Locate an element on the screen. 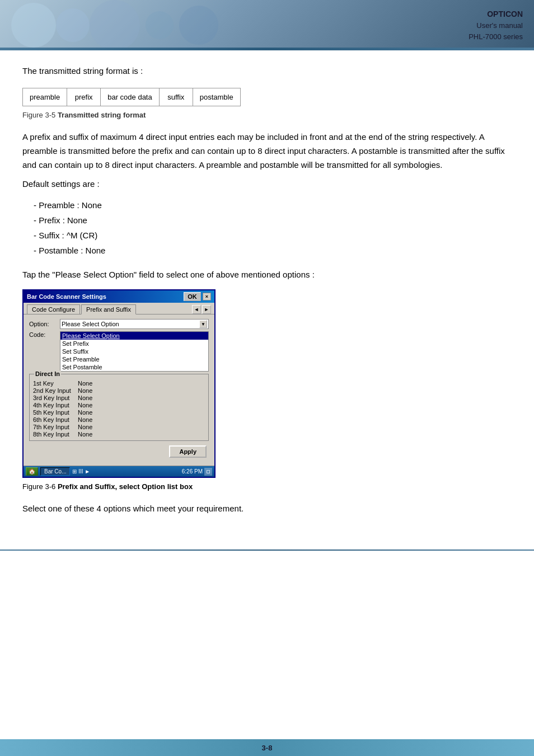  tab-prev-button: ◄ is located at coordinates (196, 309).